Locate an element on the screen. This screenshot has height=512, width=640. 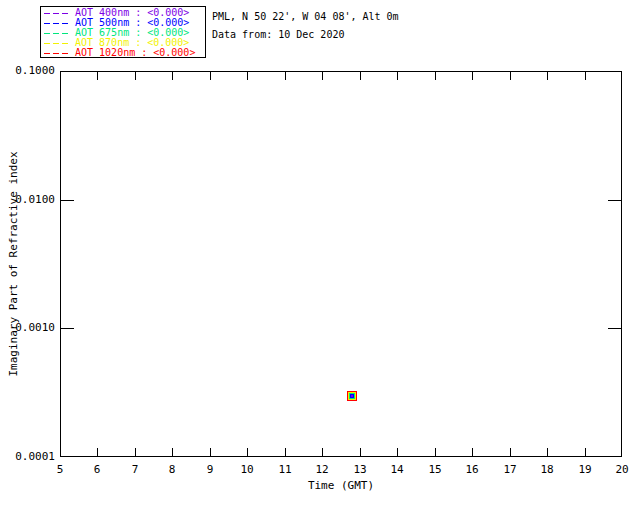
legend-box: AOT 400nm : <0.000>AOT 500nm : <0.000>AO… is located at coordinates (123, 32).